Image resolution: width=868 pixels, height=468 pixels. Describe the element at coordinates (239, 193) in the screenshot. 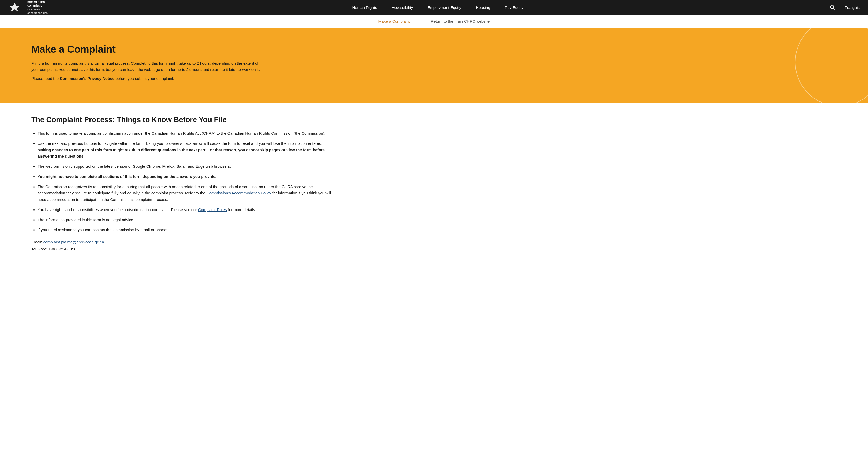

I see `accommodation-policy-link: Commission's Accommodation Policy` at that location.